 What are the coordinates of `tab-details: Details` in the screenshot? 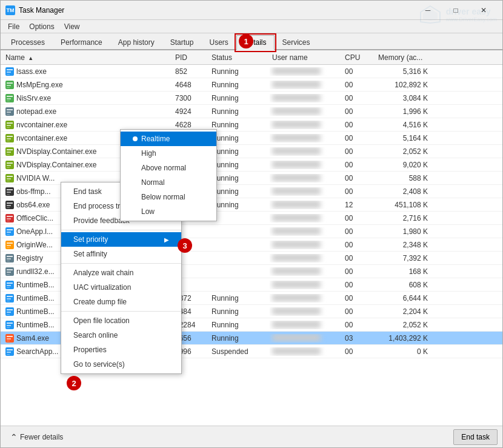 It's located at (256, 42).